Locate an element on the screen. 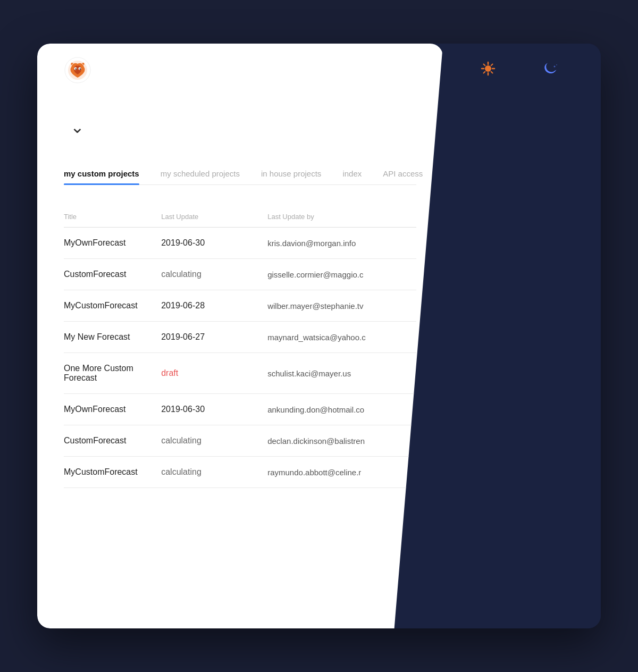  col-header-title: Title is located at coordinates (113, 217).